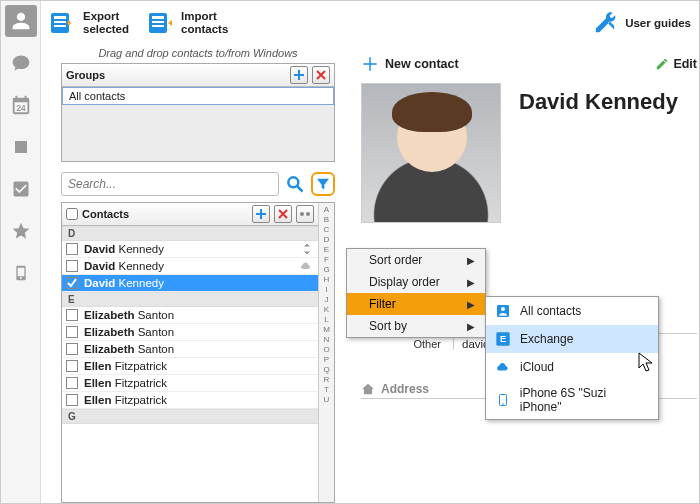  Describe the element at coordinates (572, 311) in the screenshot. I see `filter-all-contacts: All contacts` at that location.